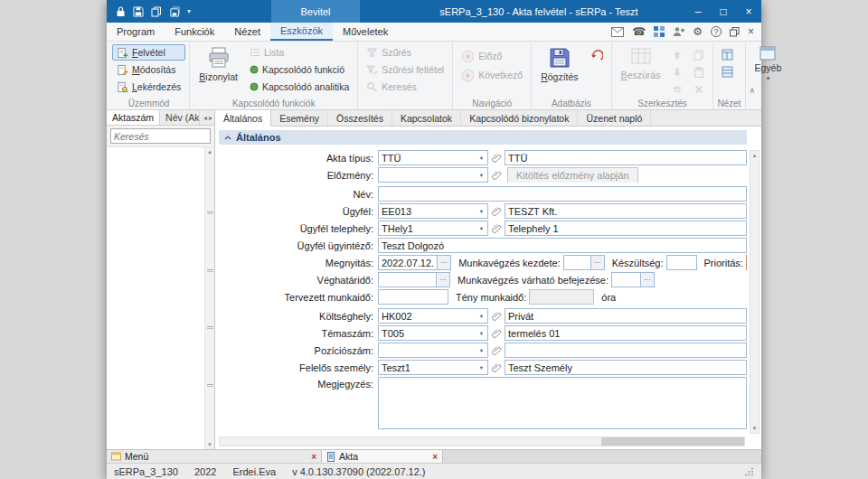  Describe the element at coordinates (121, 11) in the screenshot. I see `lock-icon` at that location.